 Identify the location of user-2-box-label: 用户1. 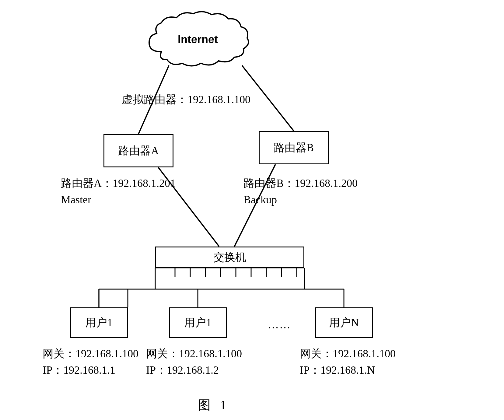
(198, 323).